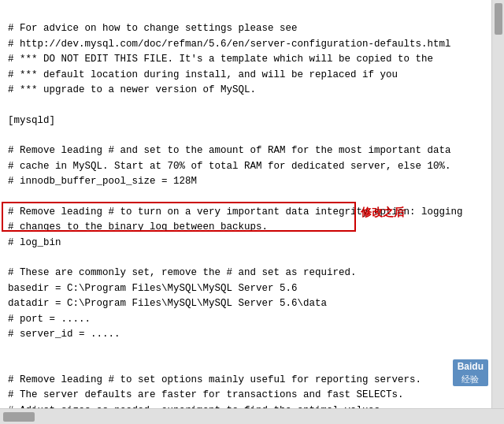  I want to click on line-2: # http://dev.mysql.com/doc/refman/5.6/en…, so click(230, 44).